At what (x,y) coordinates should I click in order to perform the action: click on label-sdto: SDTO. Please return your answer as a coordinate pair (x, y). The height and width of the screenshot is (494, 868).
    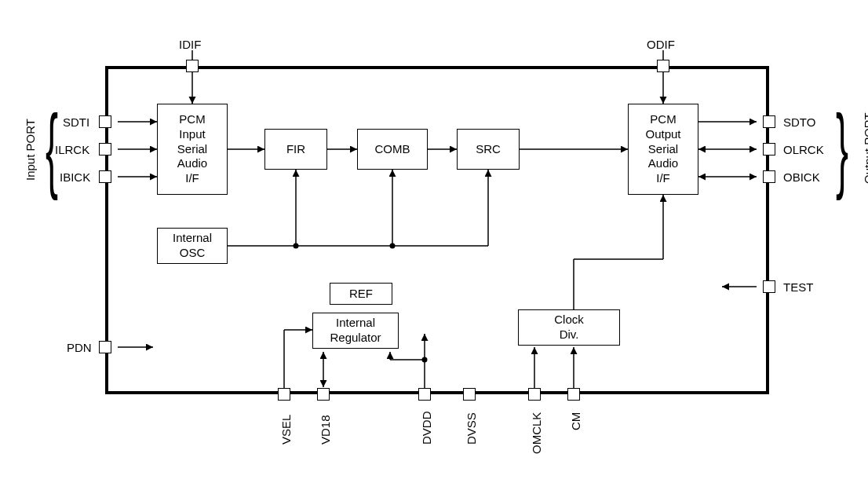
    Looking at the image, I should click on (799, 123).